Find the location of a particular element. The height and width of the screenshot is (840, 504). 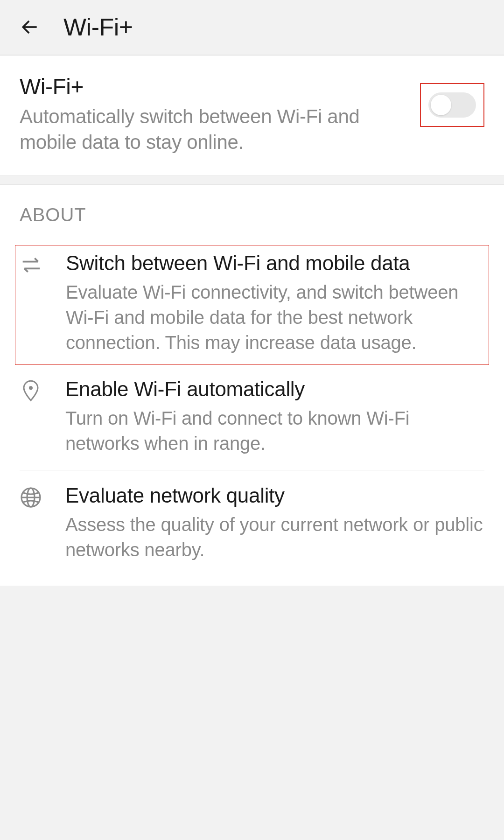

wifi-plus-toggle-highlight is located at coordinates (452, 105).